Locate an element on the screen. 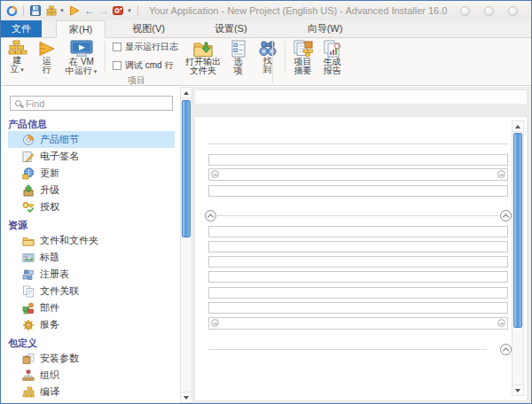  sidebar-scrollbar is located at coordinates (186, 245).